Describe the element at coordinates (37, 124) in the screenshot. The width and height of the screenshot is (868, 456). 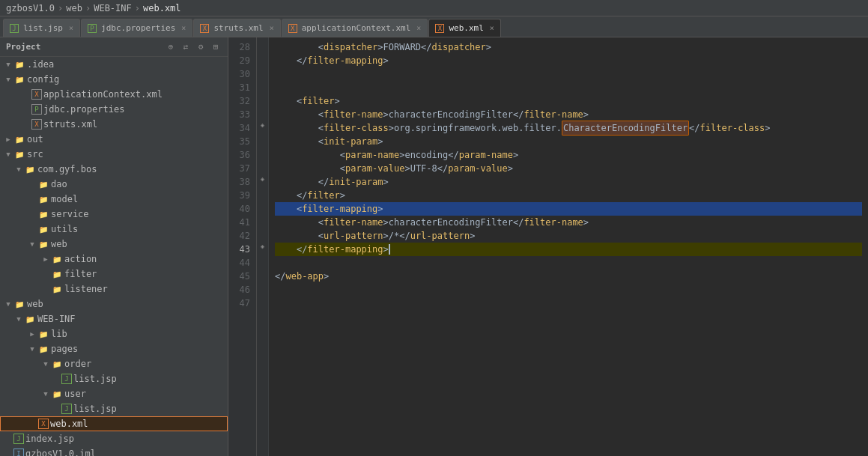
I see `xml-icon-struts: X` at that location.